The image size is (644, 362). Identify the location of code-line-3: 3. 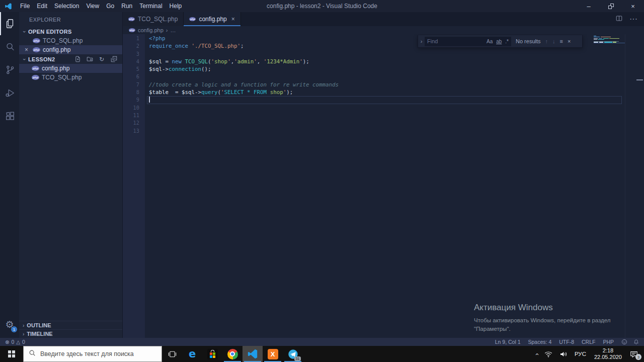
(374, 54).